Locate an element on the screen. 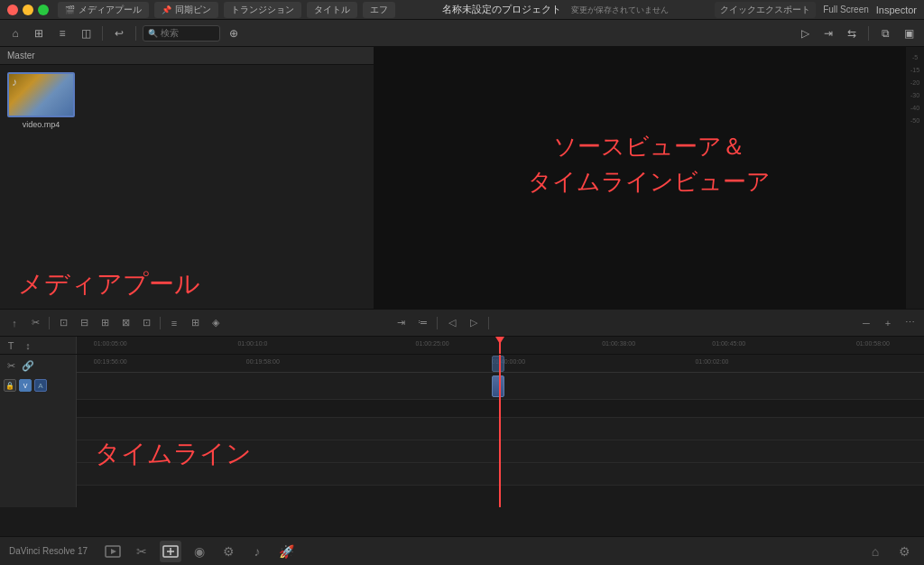 The image size is (924, 565). unsaved-indicator: 変更が保存されていません is located at coordinates (620, 10).